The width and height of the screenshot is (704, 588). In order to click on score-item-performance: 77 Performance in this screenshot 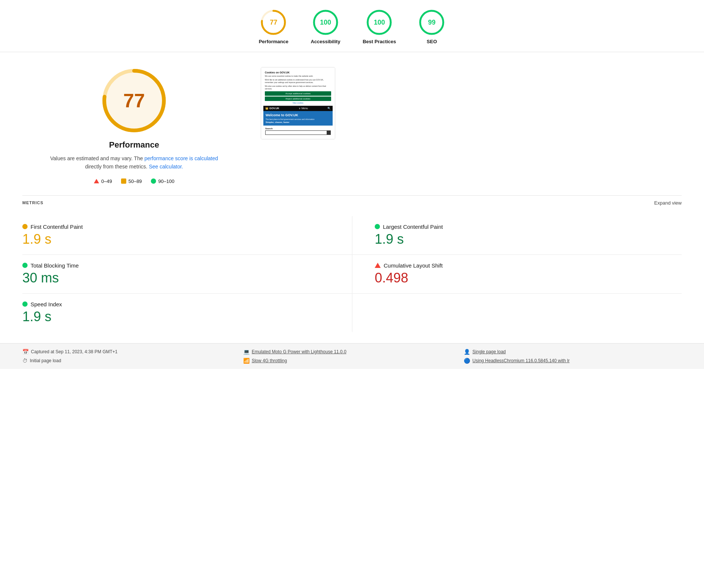, I will do `click(273, 27)`.